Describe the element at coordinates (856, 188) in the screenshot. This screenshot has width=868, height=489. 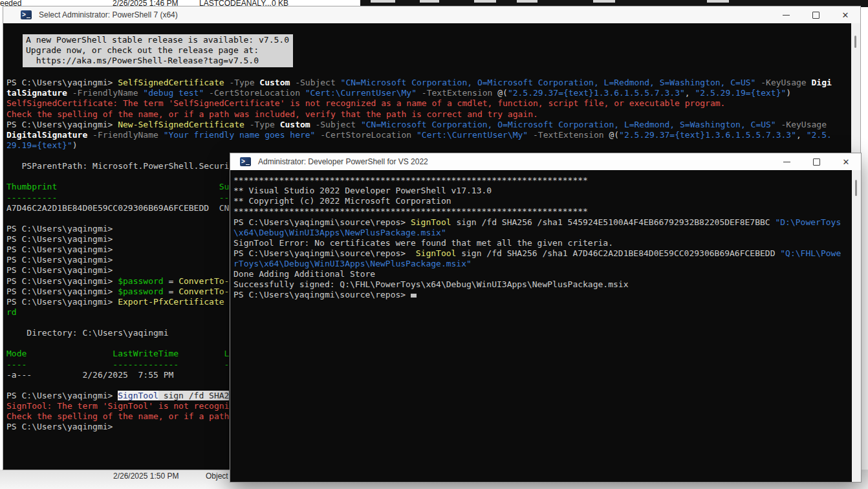
I see `win2-scrollbar-thumb` at that location.